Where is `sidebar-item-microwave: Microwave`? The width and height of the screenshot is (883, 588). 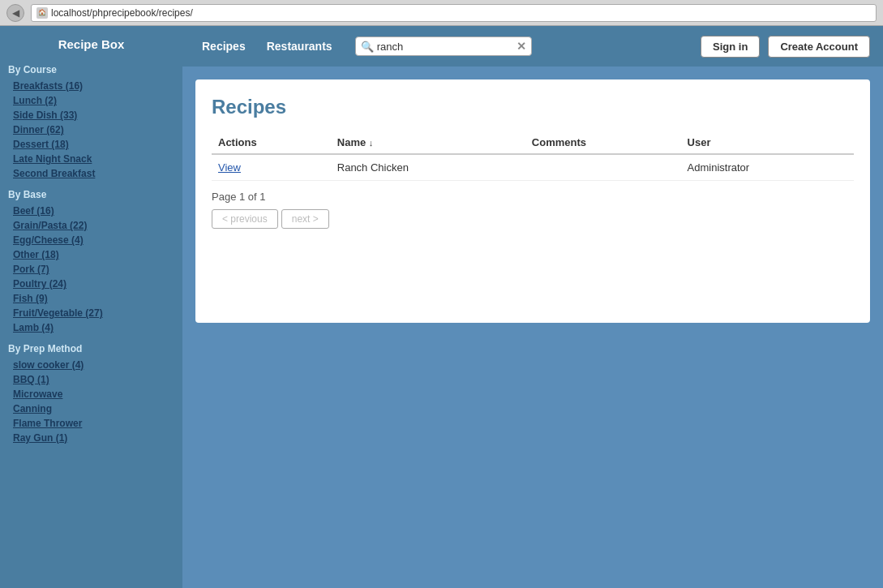 sidebar-item-microwave: Microwave is located at coordinates (91, 394).